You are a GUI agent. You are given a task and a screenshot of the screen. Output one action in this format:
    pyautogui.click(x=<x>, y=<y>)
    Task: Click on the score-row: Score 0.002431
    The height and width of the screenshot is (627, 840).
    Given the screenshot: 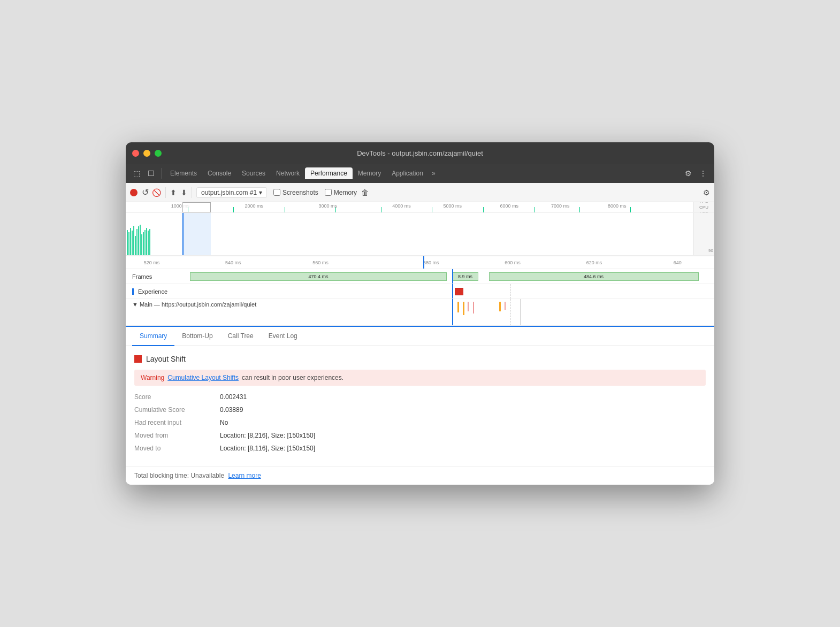 What is the action you would take?
    pyautogui.click(x=420, y=397)
    